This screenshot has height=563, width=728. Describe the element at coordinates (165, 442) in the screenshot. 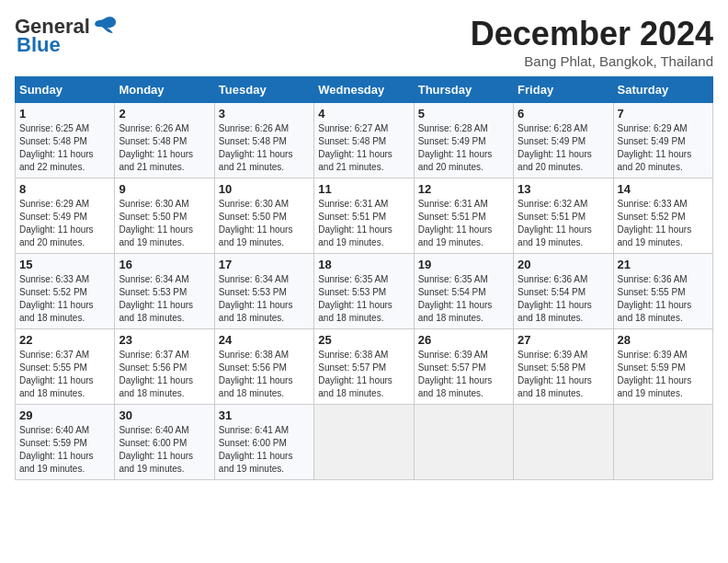

I see `calendar-cell: 30Sunrise: 6:40 AM Sunset: 6:00 PM Dayli…` at that location.